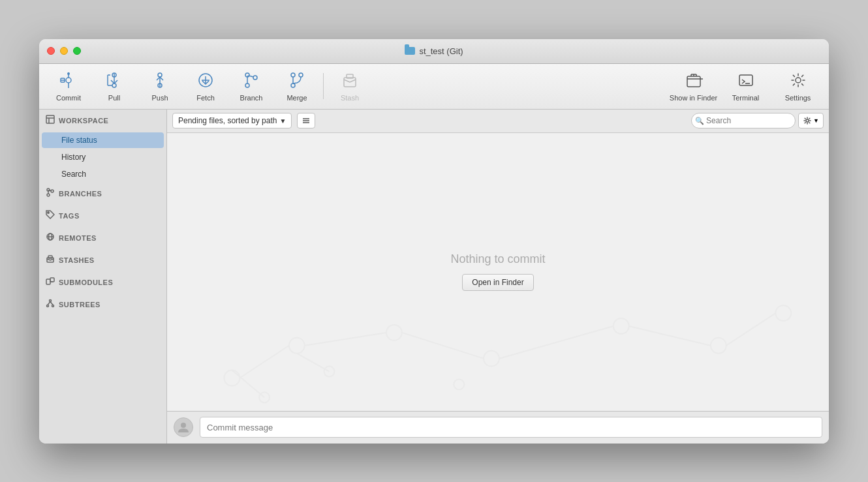 The width and height of the screenshot is (868, 482). I want to click on commit-button: Commit, so click(69, 86).